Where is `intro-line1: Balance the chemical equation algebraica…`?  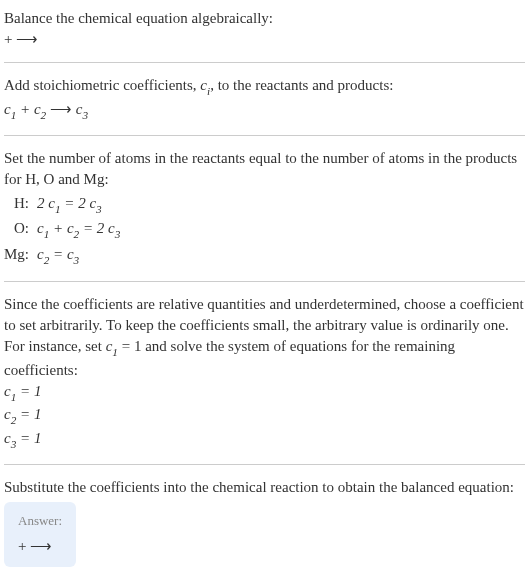 intro-line1: Balance the chemical equation algebraica… is located at coordinates (264, 18).